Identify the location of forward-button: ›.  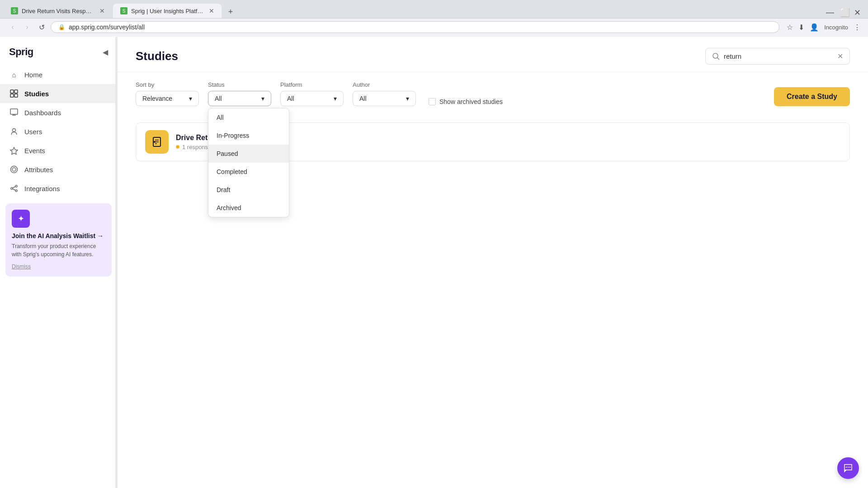
(27, 27).